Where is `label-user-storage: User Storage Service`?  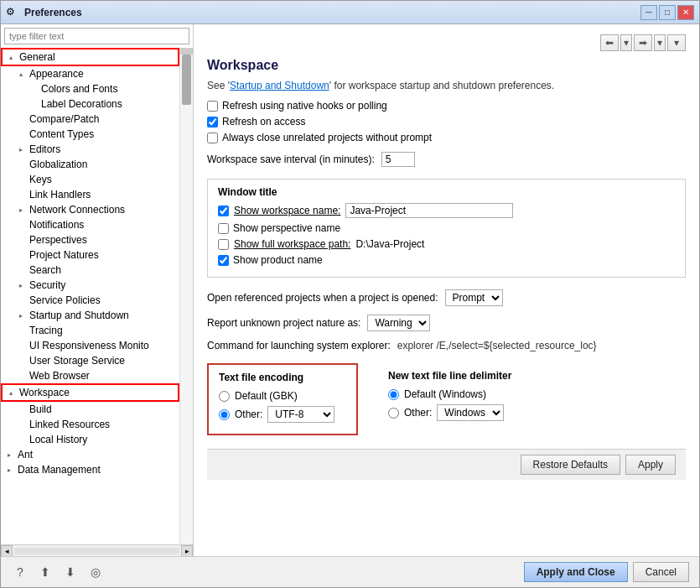 label-user-storage: User Storage Service is located at coordinates (77, 361).